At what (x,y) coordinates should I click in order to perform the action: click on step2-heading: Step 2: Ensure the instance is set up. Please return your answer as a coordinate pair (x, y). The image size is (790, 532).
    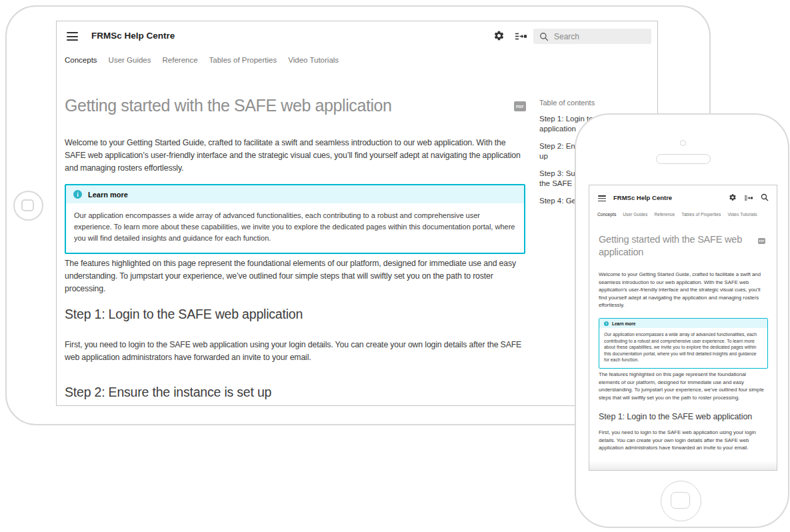
    Looking at the image, I should click on (168, 392).